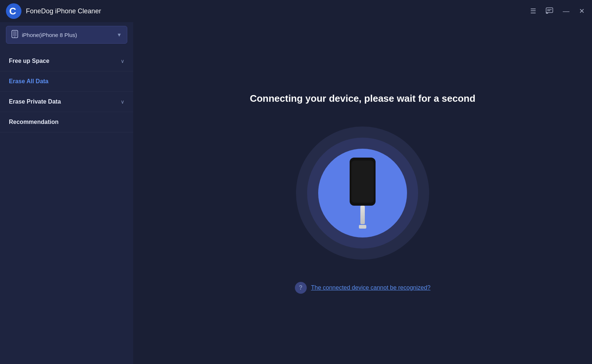  Describe the element at coordinates (363, 227) in the screenshot. I see `lightning-head-icon` at that location.